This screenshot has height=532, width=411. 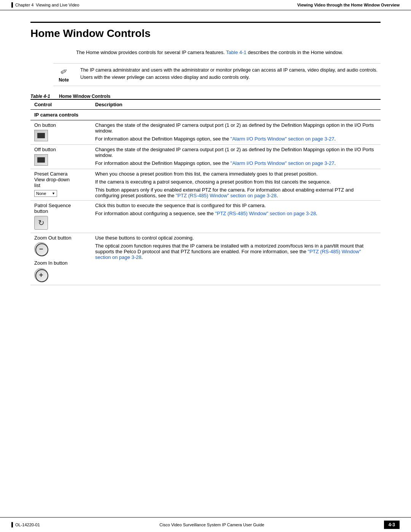 I want to click on table-row: On button Changes the state of the desig…, so click(x=206, y=132).